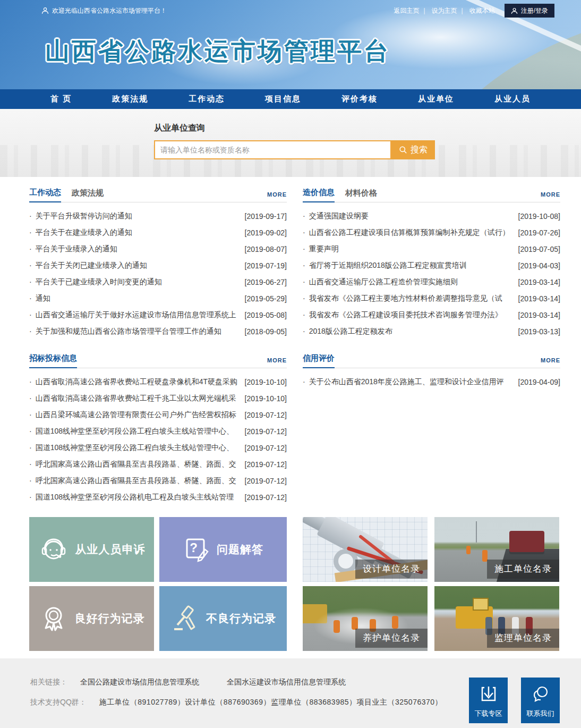  What do you see at coordinates (409, 266) in the screenshot?
I see `news-title: 省厅将于近期组织2018版公路工程定额宣贯培训` at bounding box center [409, 266].